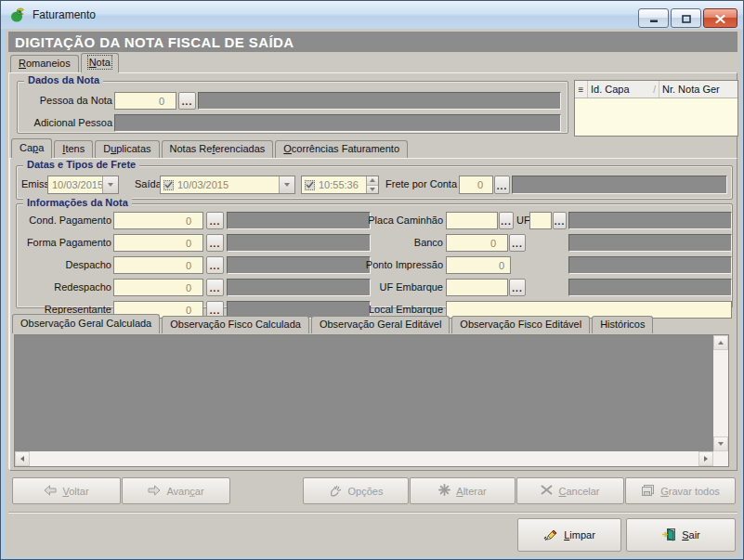  I want to click on tab-itens: Itens, so click(73, 149).